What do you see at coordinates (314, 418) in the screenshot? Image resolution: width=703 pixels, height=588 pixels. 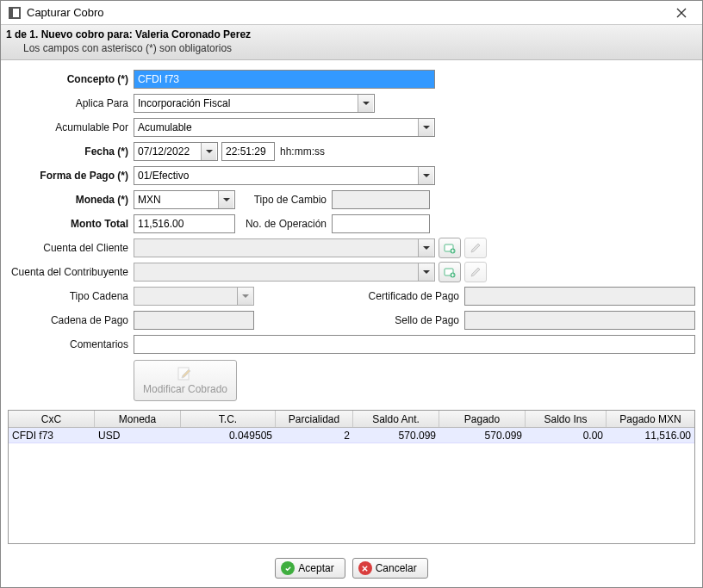 I see `col-parcialidad: Parcialidad` at bounding box center [314, 418].